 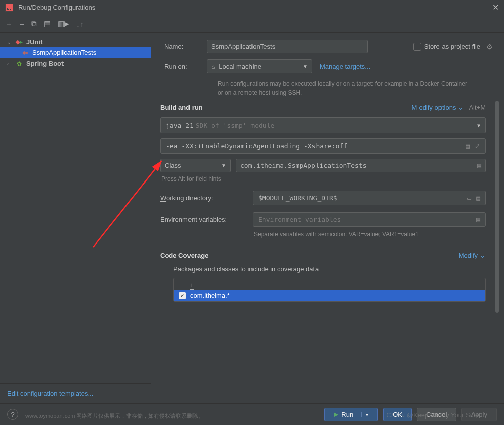 I want to click on package-name: com.itheima.*, so click(x=210, y=295).